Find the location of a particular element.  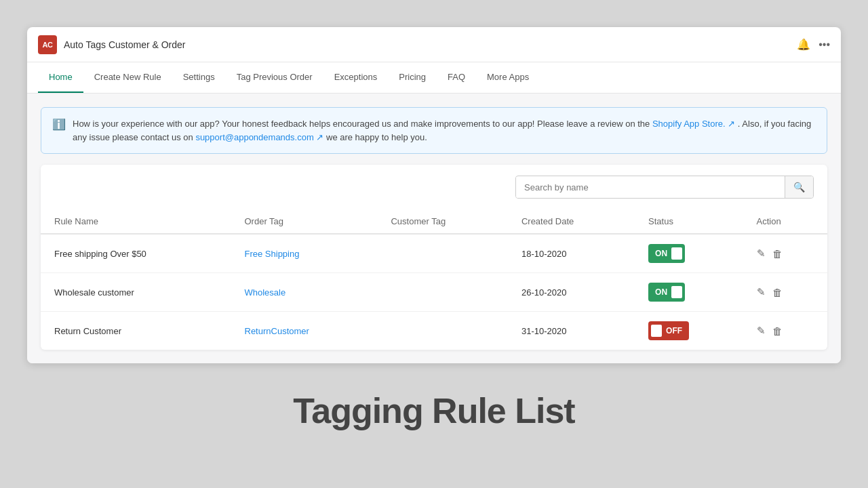

edit-icon-1: ✎ is located at coordinates (761, 253).